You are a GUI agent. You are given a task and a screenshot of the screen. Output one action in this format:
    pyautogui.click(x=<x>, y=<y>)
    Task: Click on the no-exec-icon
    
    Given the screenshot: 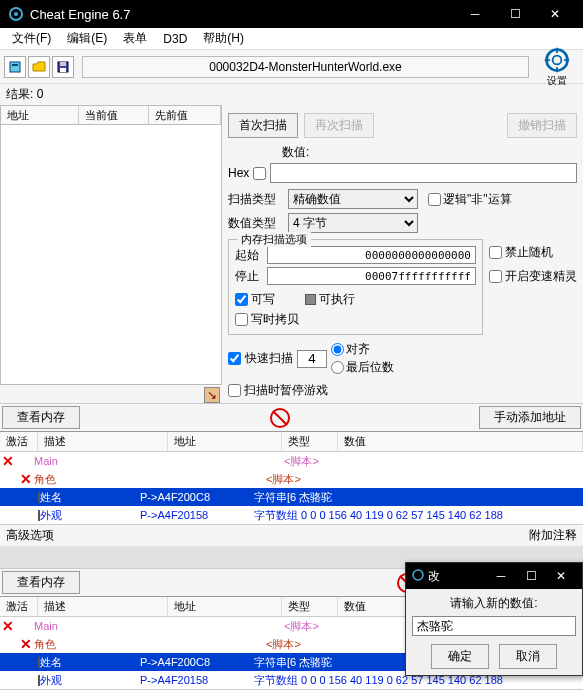 What is the action you would take?
    pyautogui.click(x=280, y=418)
    